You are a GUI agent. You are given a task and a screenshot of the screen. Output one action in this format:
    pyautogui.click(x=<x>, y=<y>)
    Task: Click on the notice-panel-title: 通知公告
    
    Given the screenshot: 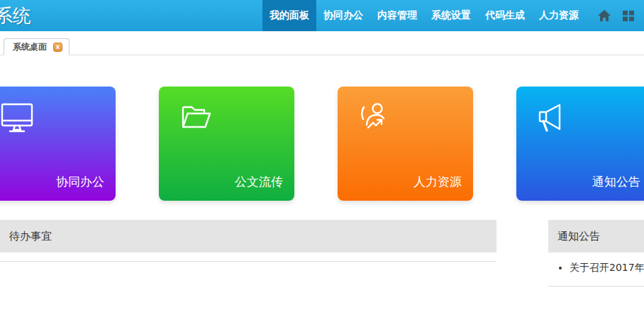 What is the action you would take?
    pyautogui.click(x=596, y=236)
    